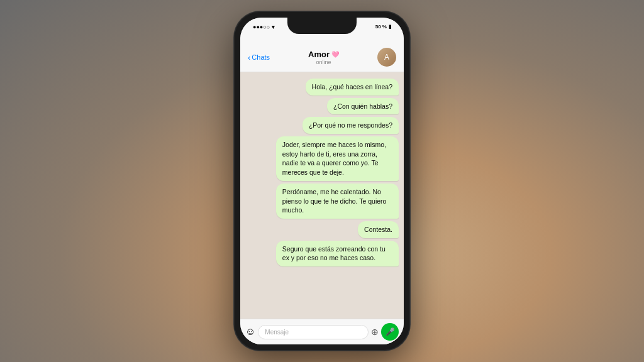 The height and width of the screenshot is (362, 644). I want to click on contact-name-text: Amor, so click(319, 54).